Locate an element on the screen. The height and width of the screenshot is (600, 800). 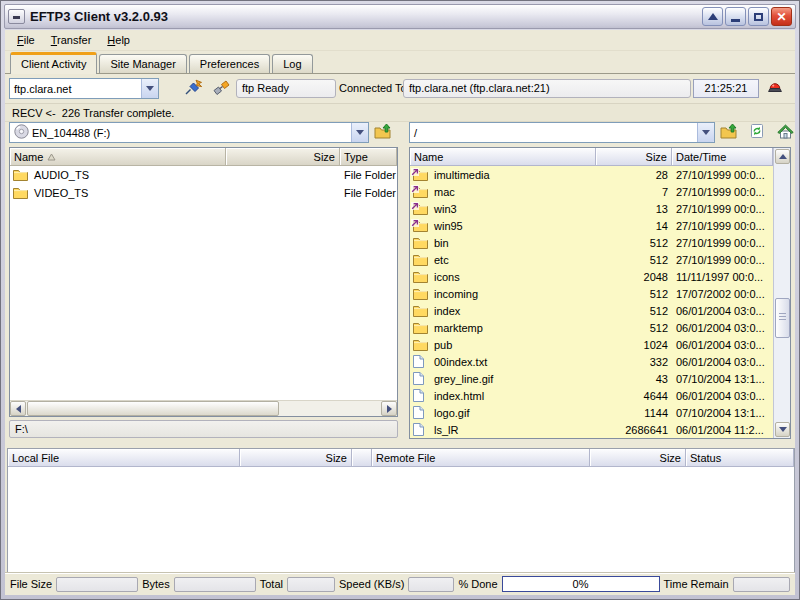
file-name: ls_lR is located at coordinates (513, 430).